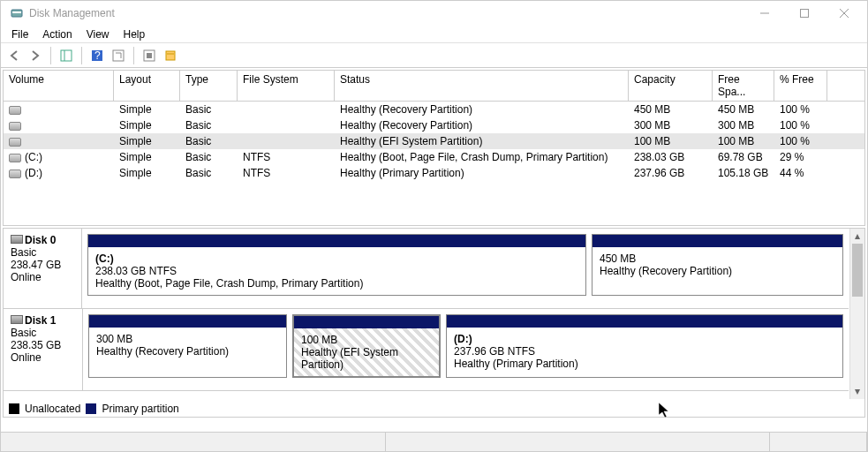 This screenshot has width=868, height=452. Describe the element at coordinates (434, 109) in the screenshot. I see `volume-row: SimpleBasicHealthy (Recovery Partition)4…` at that location.